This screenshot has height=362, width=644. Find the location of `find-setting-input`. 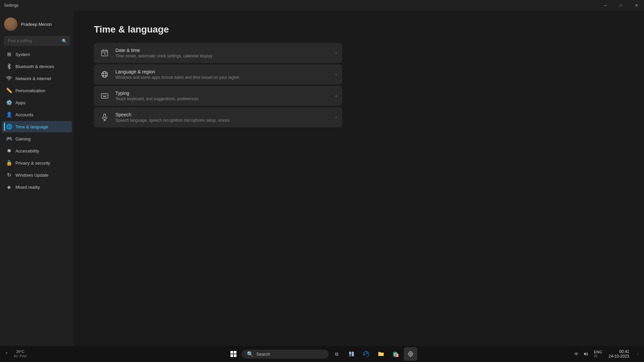

find-setting-input is located at coordinates (37, 41).